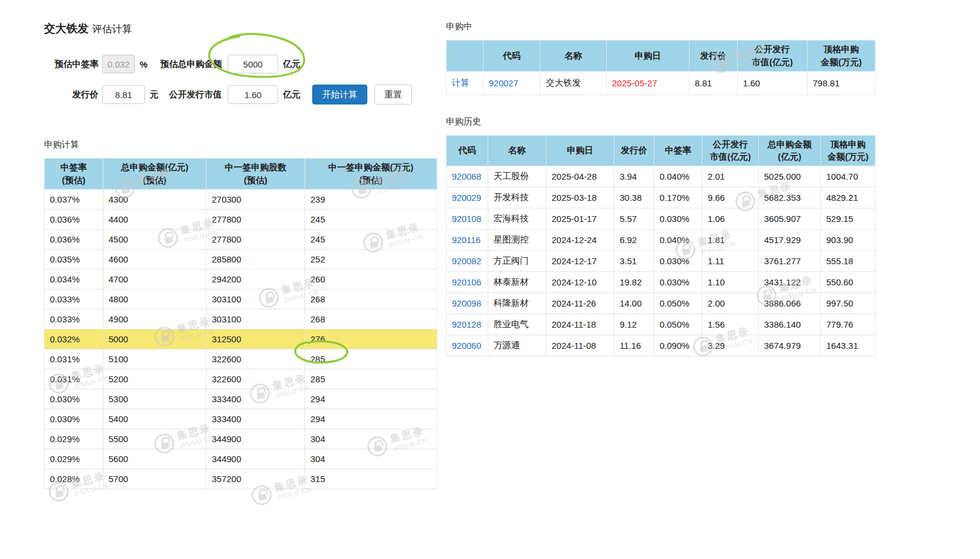  Describe the element at coordinates (661, 261) in the screenshot. I see `history-table-body: 920068 天工股份 2025-04-28 3.94 0.040% 2.01 …` at that location.